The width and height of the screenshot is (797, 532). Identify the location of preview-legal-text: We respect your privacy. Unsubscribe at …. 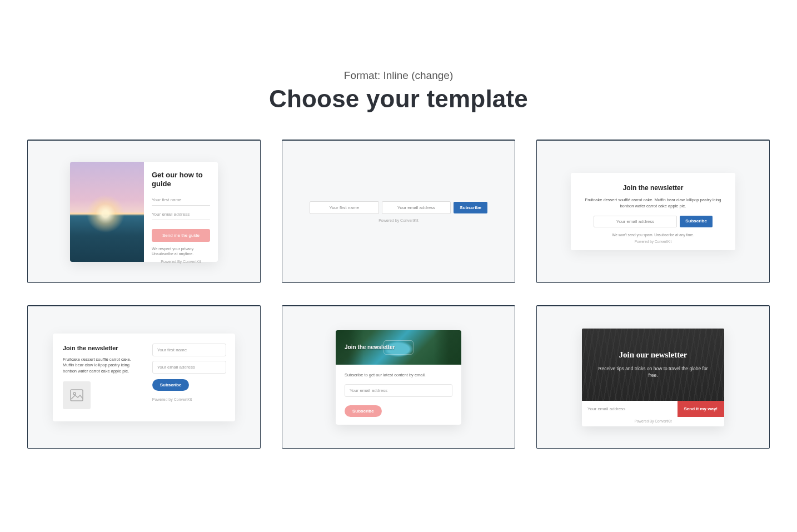
(181, 251).